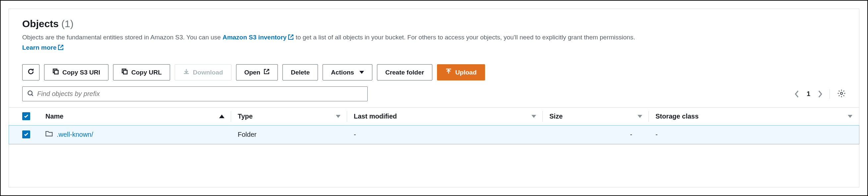  What do you see at coordinates (445, 116) in the screenshot?
I see `column-header-last-modified: Last modified` at bounding box center [445, 116].